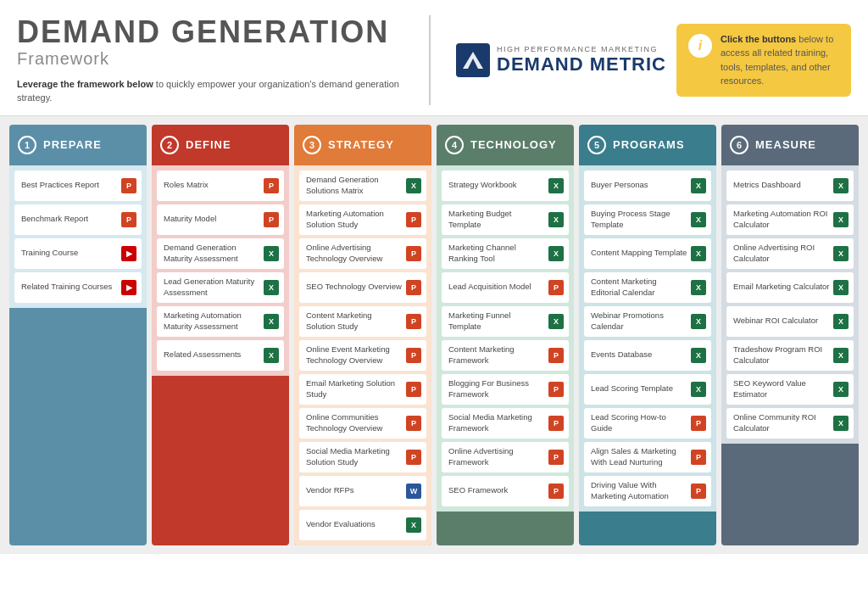  I want to click on brand-tagline: High Performance Marketing, so click(581, 49).